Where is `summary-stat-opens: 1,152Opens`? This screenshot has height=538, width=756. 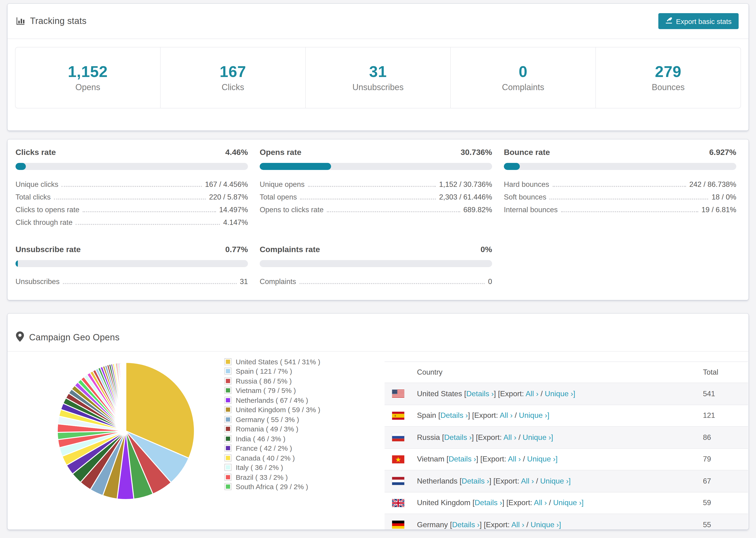 summary-stat-opens: 1,152Opens is located at coordinates (88, 78).